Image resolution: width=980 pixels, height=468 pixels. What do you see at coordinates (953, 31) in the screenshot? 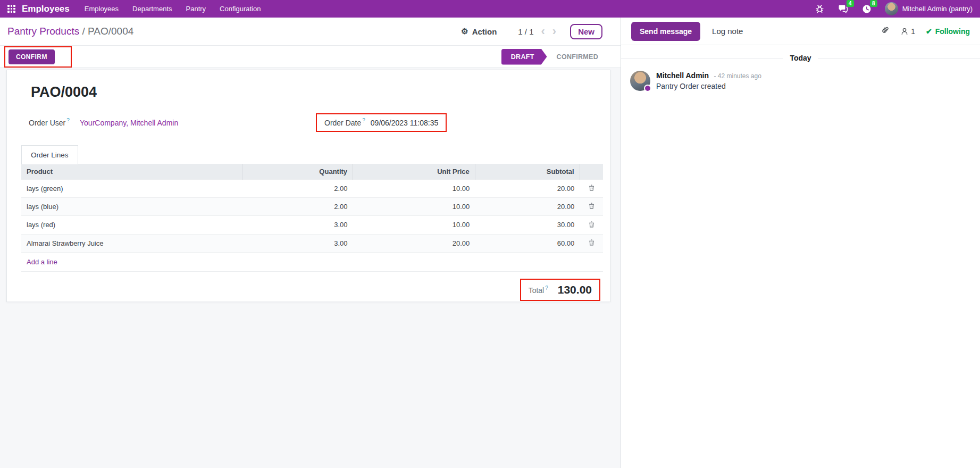
I see `following-label: Following` at bounding box center [953, 31].